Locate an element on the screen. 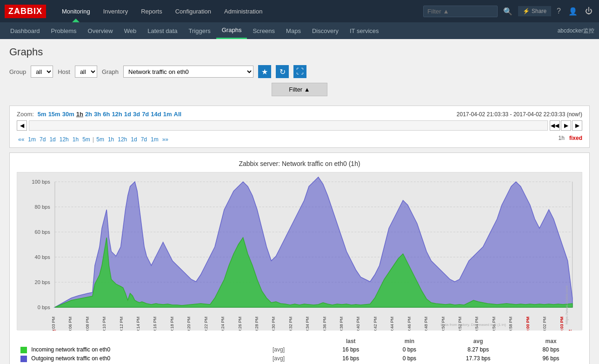 This screenshot has height=364, width=599. outgoing-last: 16 bps is located at coordinates (351, 359).